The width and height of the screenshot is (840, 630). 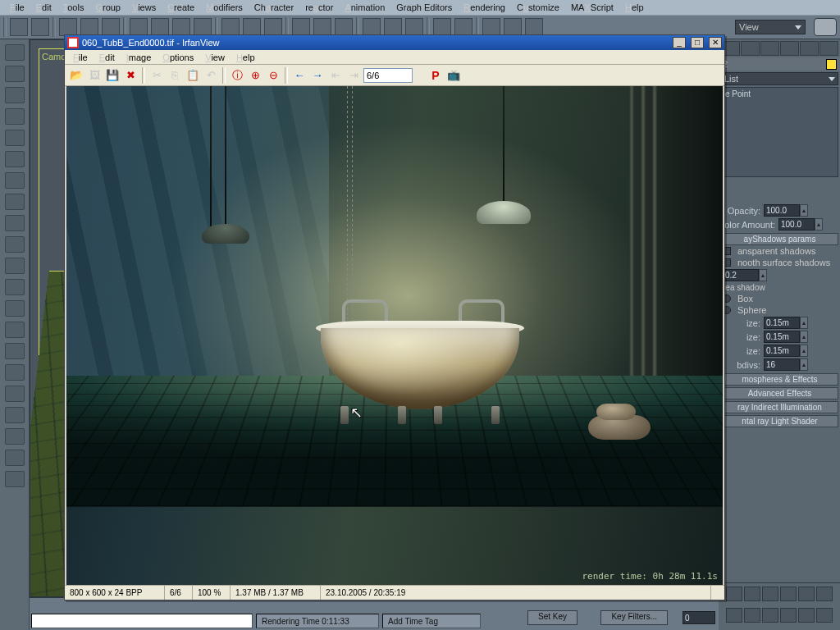 What do you see at coordinates (491, 27) in the screenshot?
I see `material-button` at bounding box center [491, 27].